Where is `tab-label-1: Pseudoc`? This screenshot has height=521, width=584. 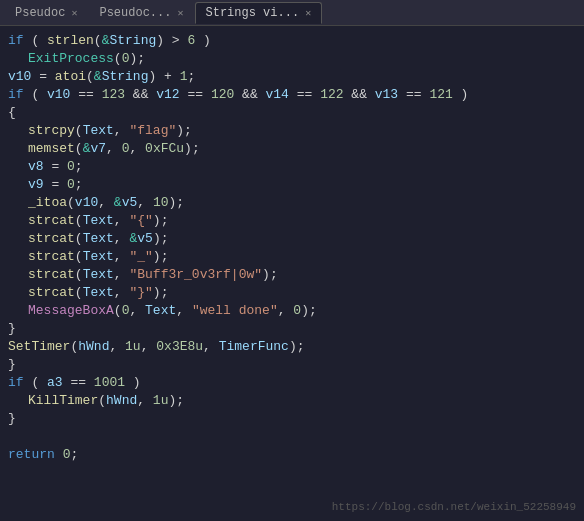
tab-label-1: Pseudoc is located at coordinates (40, 13).